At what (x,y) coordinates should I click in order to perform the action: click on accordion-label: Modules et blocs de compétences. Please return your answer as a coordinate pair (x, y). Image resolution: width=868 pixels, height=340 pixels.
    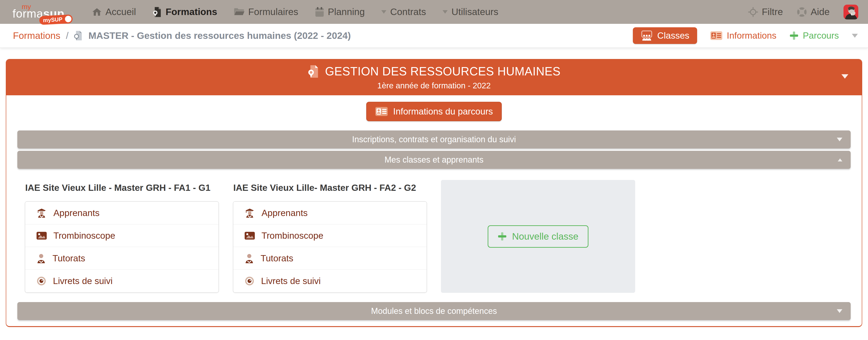
    Looking at the image, I should click on (434, 311).